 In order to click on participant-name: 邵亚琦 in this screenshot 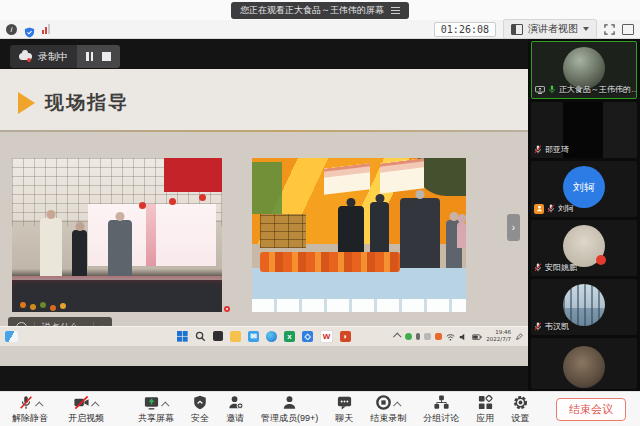, I will do `click(557, 150)`.